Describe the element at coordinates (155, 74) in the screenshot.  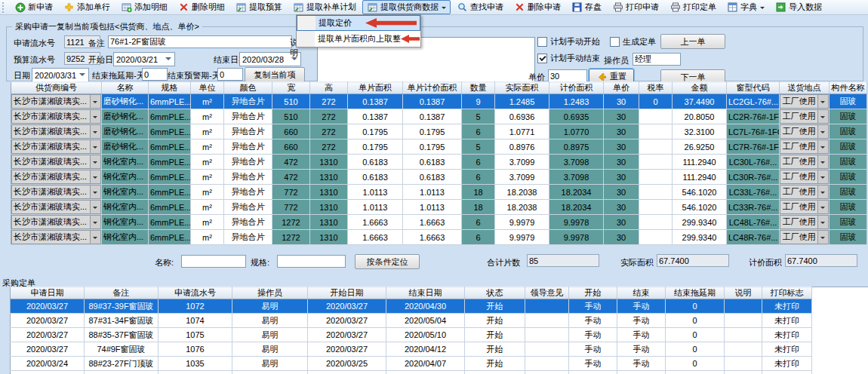
I see `delay-input` at that location.